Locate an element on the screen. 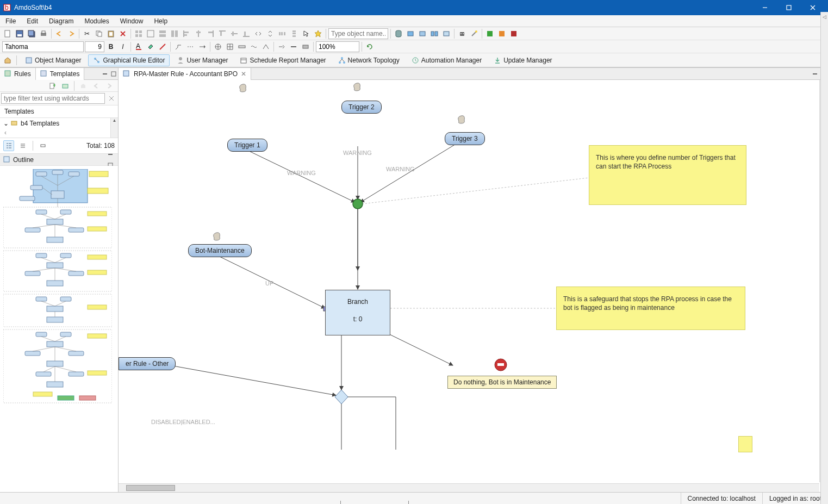  outline-view is located at coordinates (59, 329).